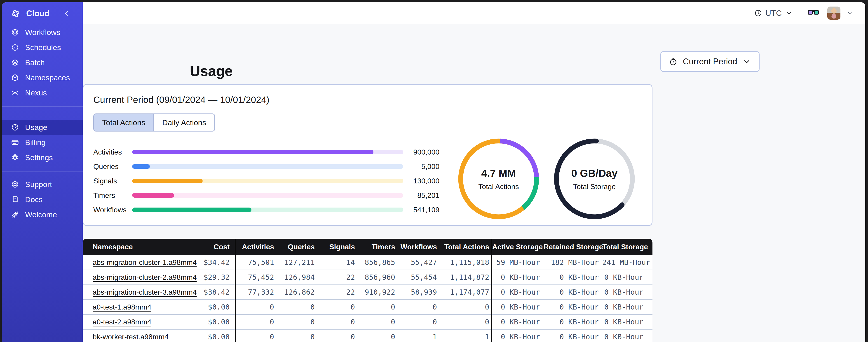  Describe the element at coordinates (131, 337) in the screenshot. I see `namespace-link: bk-worker-test.a98mm4` at that location.